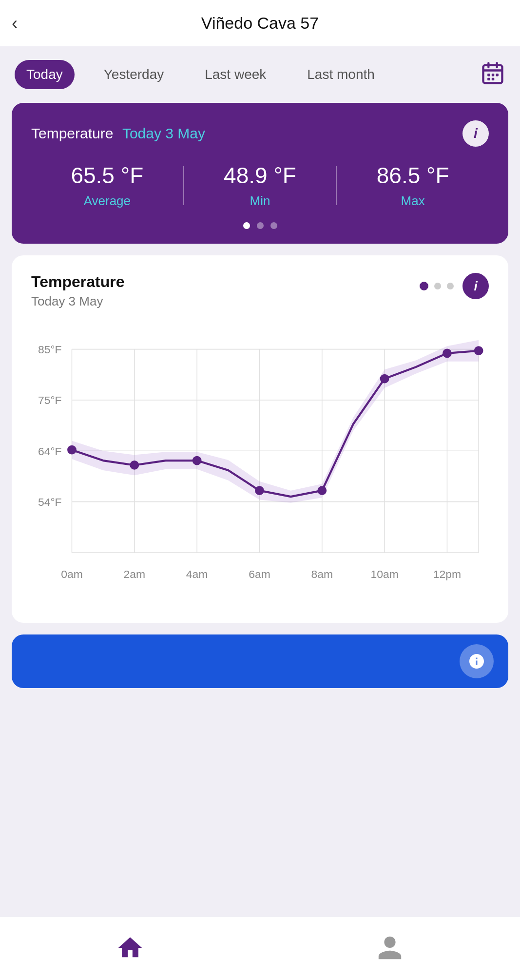 The height and width of the screenshot is (980, 520). Describe the element at coordinates (50, 349) in the screenshot. I see `svg-text: 85°F` at that location.